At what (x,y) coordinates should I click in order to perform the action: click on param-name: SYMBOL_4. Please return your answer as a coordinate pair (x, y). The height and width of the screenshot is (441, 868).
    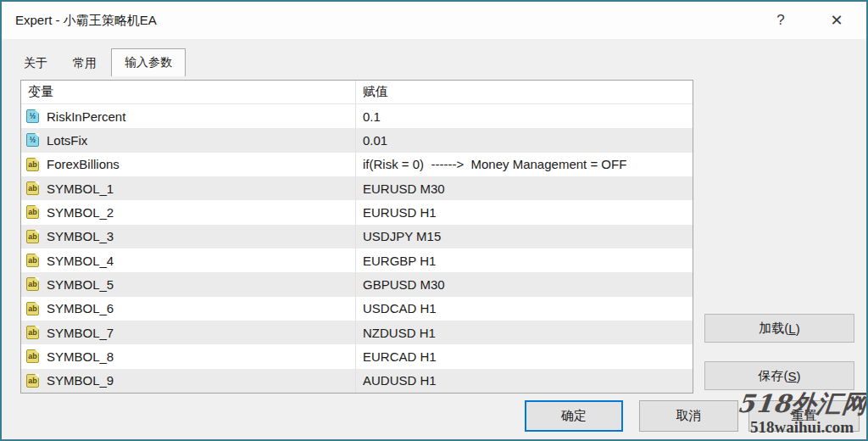
    Looking at the image, I should click on (80, 261).